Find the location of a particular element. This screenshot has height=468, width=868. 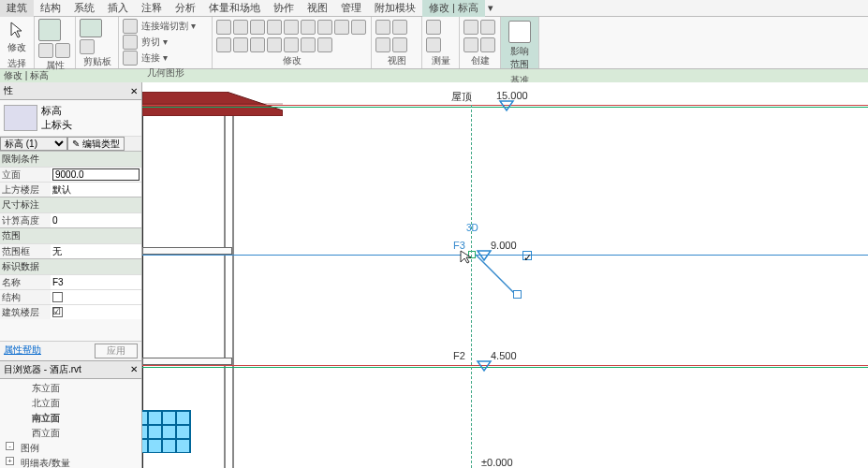

ribbon-group-measure: 测量 is located at coordinates (441, 43).